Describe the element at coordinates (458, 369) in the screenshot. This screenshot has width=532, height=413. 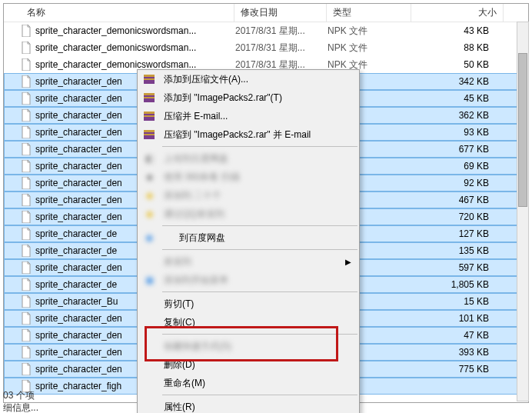
I see `file-size: 775 KB` at that location.